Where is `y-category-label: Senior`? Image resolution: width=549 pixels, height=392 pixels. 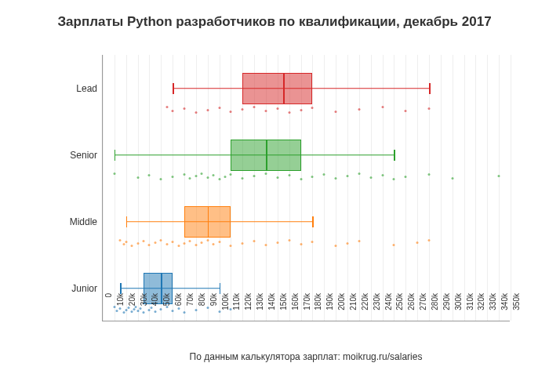
y-category-label: Senior is located at coordinates (83, 155).